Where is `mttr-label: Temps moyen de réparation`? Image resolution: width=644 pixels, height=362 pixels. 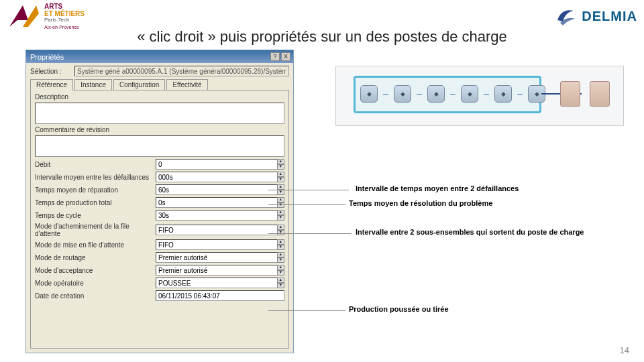 mttr-label: Temps moyen de réparation is located at coordinates (95, 190).